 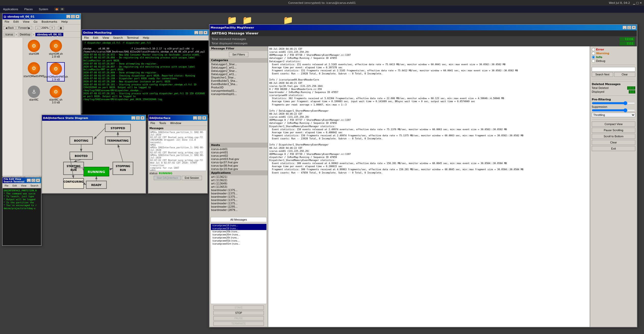 I want to click on taskbar-icon1: 🦊, so click(x=57, y=9).